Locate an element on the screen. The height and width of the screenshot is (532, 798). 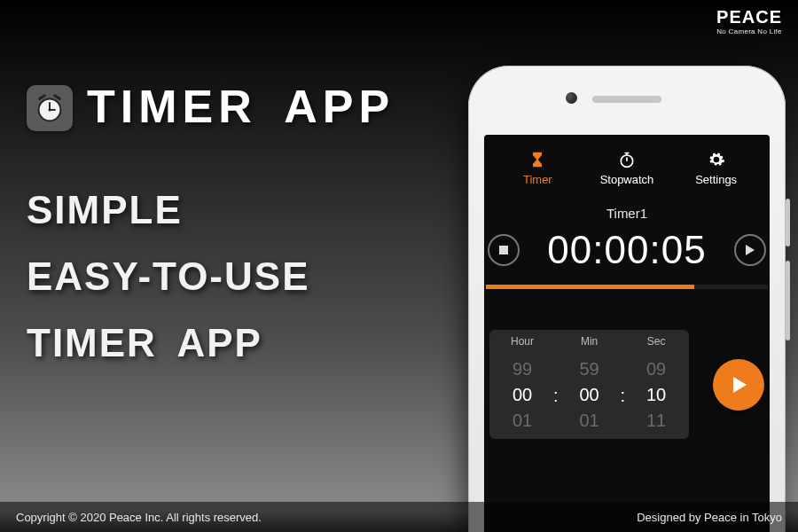
alarm-clock-icon is located at coordinates (50, 108).